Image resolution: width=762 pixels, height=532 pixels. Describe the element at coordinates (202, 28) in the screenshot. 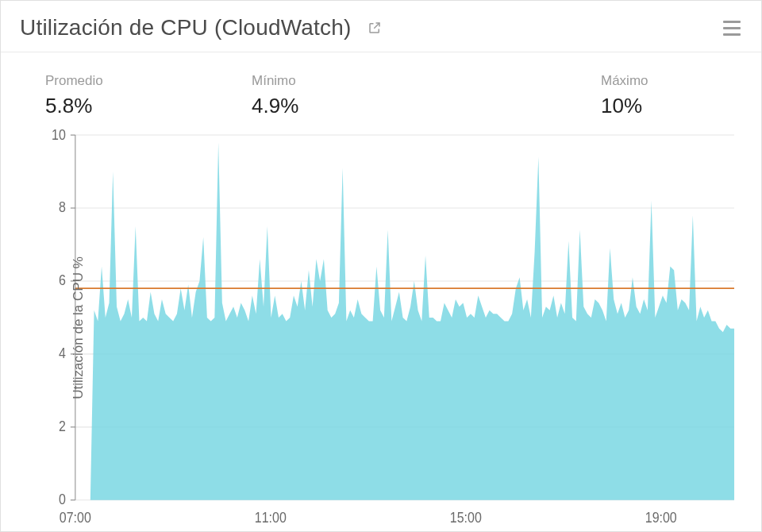

I see `panel-title-group: Utilización de CPU (CloudWatch)` at that location.